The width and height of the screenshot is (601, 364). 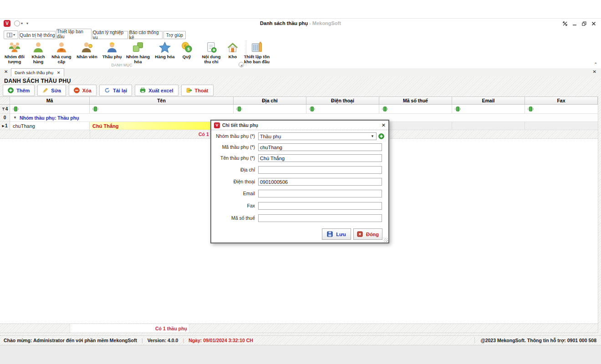 I want to click on button-label: Xóa, so click(x=87, y=91).